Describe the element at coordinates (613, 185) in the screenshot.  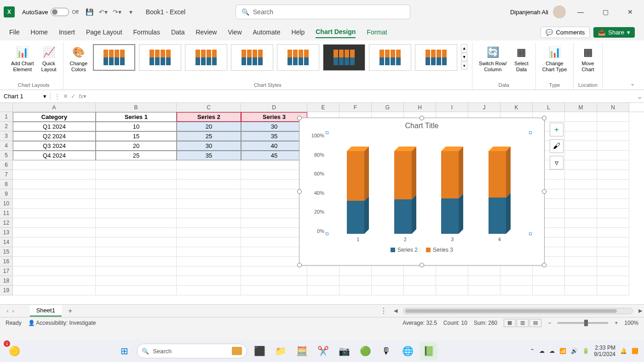
I see `cell-N8` at that location.